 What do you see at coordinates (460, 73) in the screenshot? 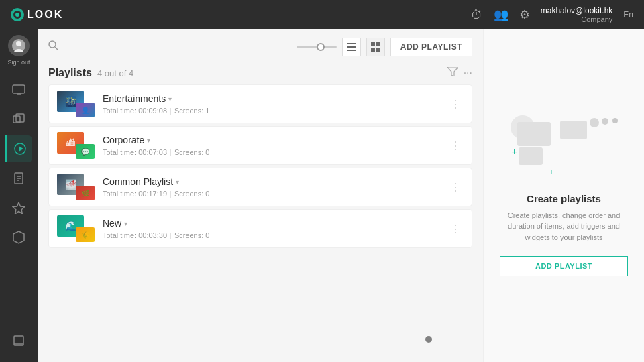
I see `header-actions: ···` at bounding box center [460, 73].